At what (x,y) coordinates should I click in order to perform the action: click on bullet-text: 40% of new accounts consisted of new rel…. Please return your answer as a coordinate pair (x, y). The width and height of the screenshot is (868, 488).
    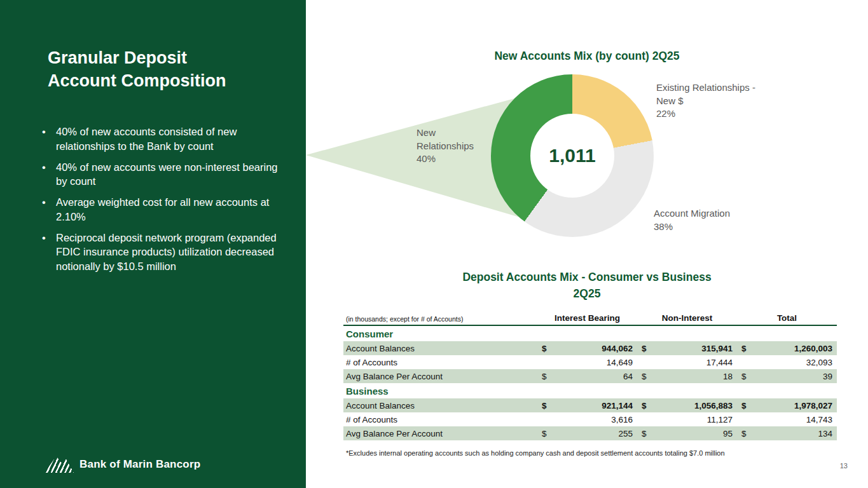
    Looking at the image, I should click on (170, 139).